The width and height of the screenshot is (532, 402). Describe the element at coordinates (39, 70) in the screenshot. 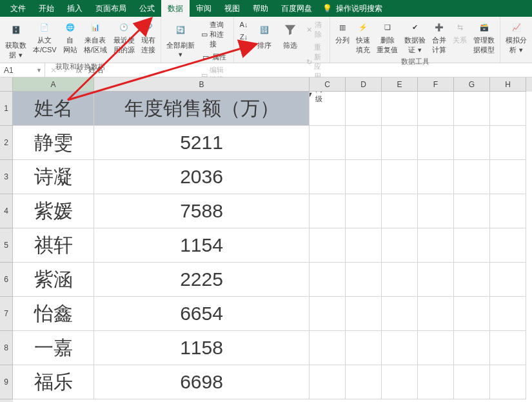

I see `name-box-dropdown-icon: ▼` at that location.